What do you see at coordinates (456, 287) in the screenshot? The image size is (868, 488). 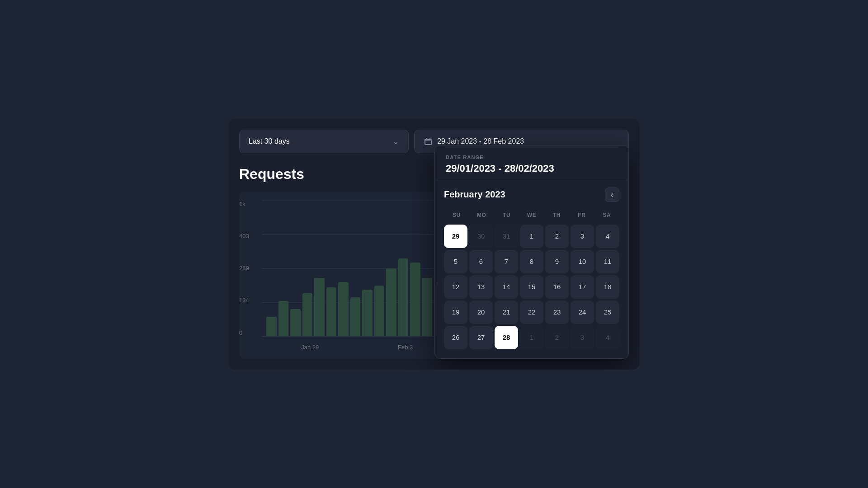 I see `day-cell: 12` at bounding box center [456, 287].